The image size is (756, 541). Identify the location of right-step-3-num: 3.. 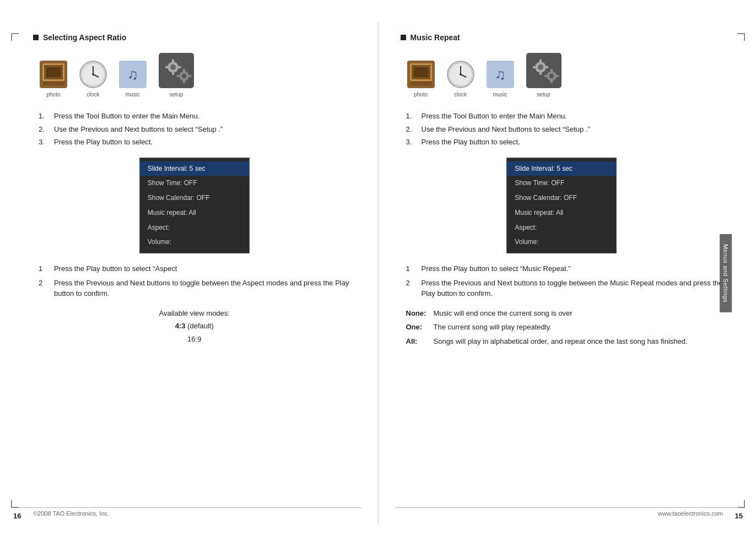
(411, 142).